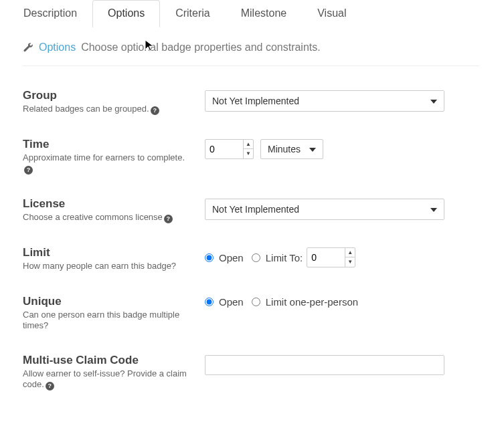  Describe the element at coordinates (209, 302) in the screenshot. I see `unique-open-radio` at that location.